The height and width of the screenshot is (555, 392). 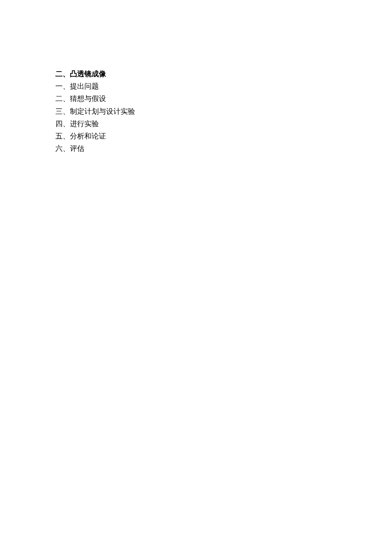 I want to click on list-item: 四、进行实验, so click(x=196, y=124).